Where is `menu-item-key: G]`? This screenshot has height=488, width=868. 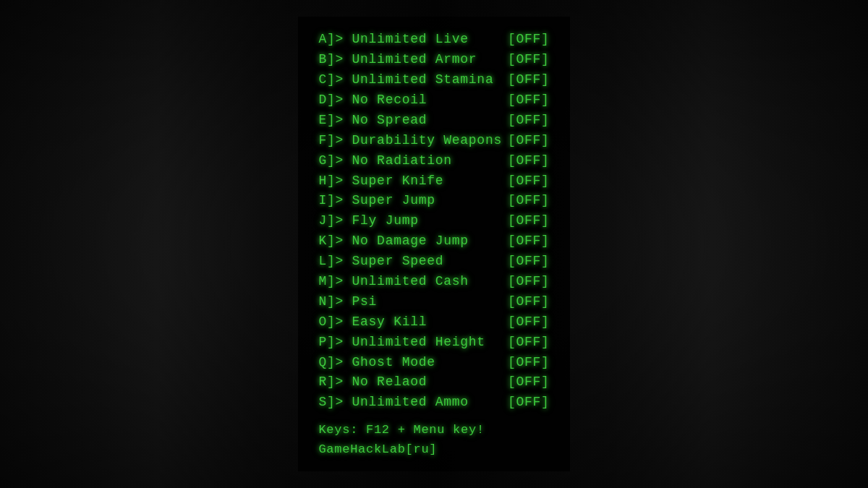
menu-item-key: G] is located at coordinates (327, 161).